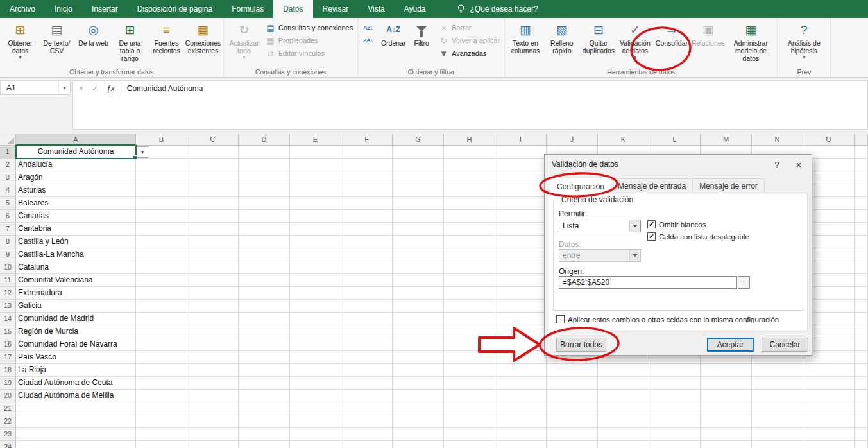 This screenshot has height=448, width=868. I want to click on cell-D19, so click(264, 383).